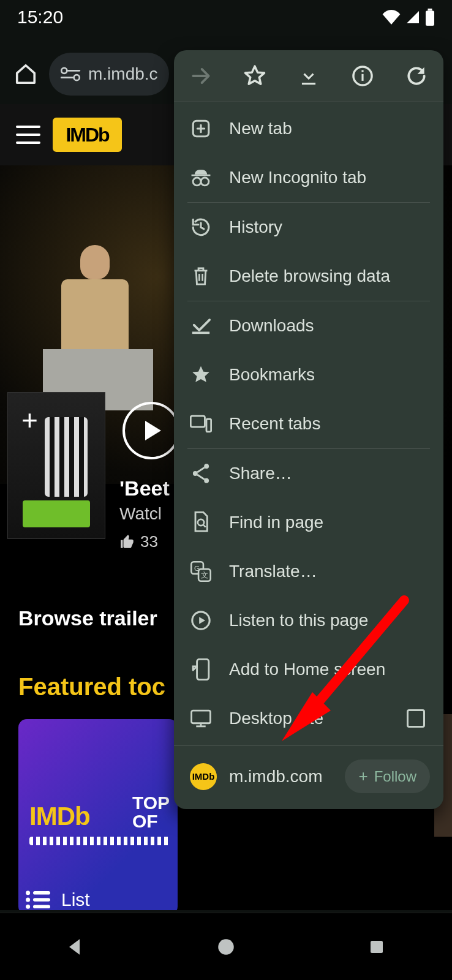  What do you see at coordinates (29, 420) in the screenshot?
I see `add-to-watchlist-plus-icon: +` at bounding box center [29, 420].